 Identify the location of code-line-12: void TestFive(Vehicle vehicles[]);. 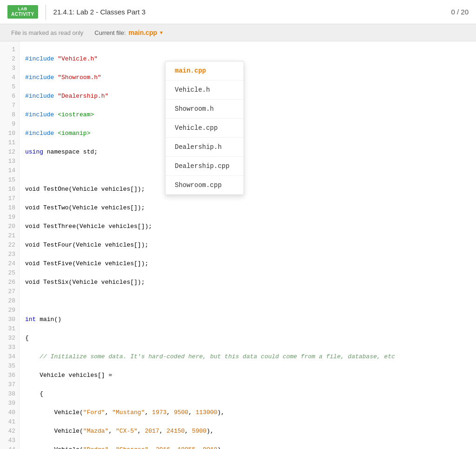
(248, 264).